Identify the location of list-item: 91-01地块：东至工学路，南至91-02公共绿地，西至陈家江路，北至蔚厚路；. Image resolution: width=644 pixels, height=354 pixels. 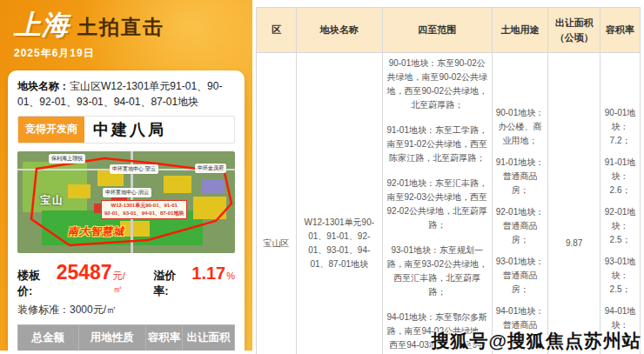
(437, 144).